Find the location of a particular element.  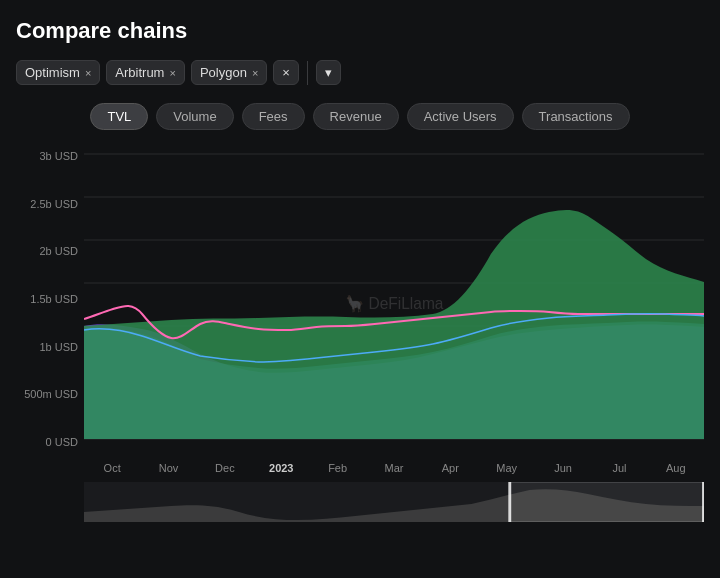

y-axis: 3b USD2.5b USD2b USD1.5b USD1b USD500m U… is located at coordinates (50, 299).